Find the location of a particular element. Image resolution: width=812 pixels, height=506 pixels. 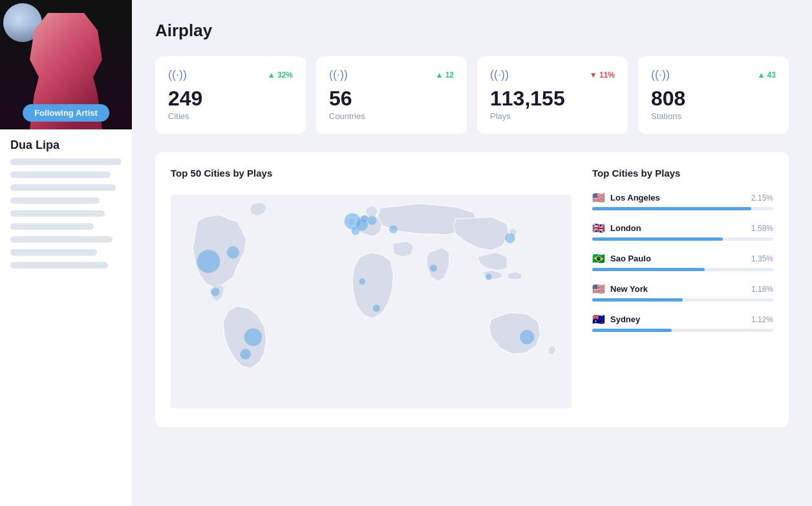

city-header: 🇺🇸 New York 1.18% is located at coordinates (683, 289).